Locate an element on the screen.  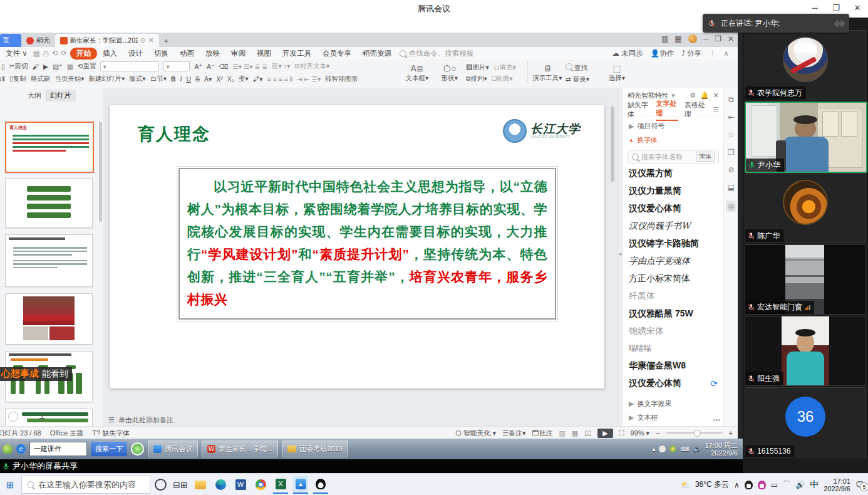
font-item: 喵喵喵 is located at coordinates (673, 348).